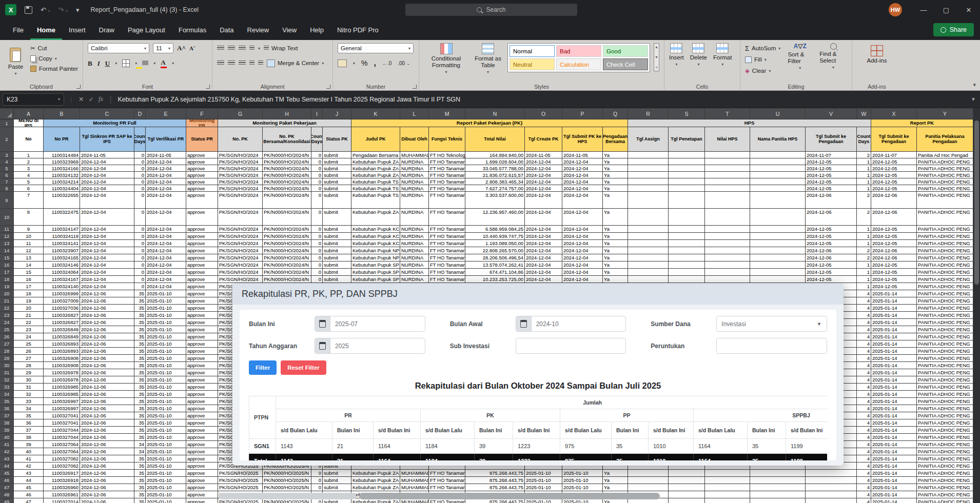  I want to click on cell-P12: 2024-12-04, so click(583, 236).